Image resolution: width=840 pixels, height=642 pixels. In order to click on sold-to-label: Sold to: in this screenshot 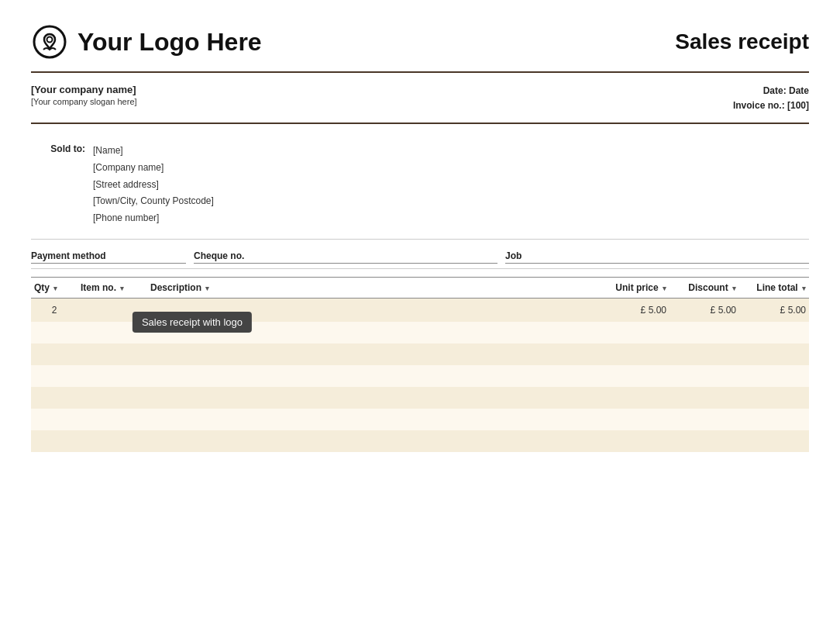, I will do `click(62, 185)`.